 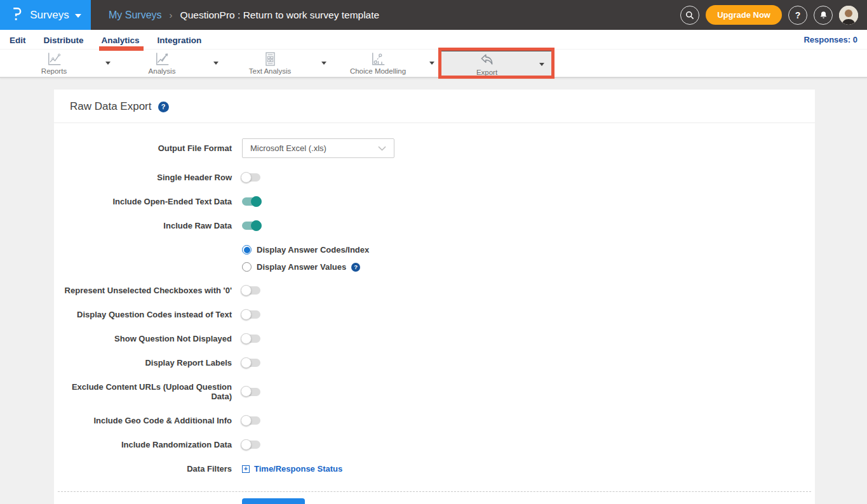 I want to click on toggle-row: Display Report Labels, so click(x=434, y=363).